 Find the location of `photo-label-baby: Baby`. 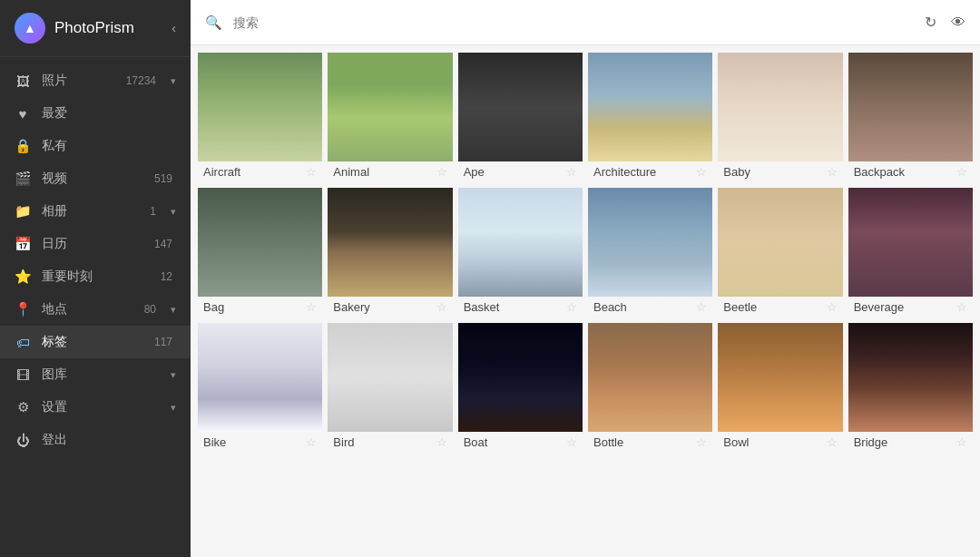

photo-label-baby: Baby is located at coordinates (737, 172).